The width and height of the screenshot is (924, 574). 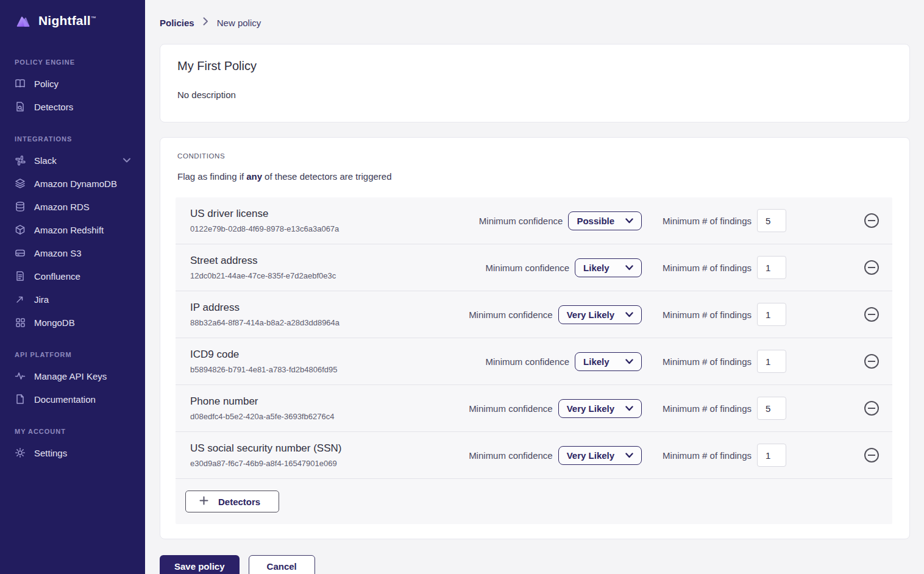 What do you see at coordinates (534, 456) in the screenshot?
I see `detector-row: US social security number (SSN) e30d9a87…` at bounding box center [534, 456].